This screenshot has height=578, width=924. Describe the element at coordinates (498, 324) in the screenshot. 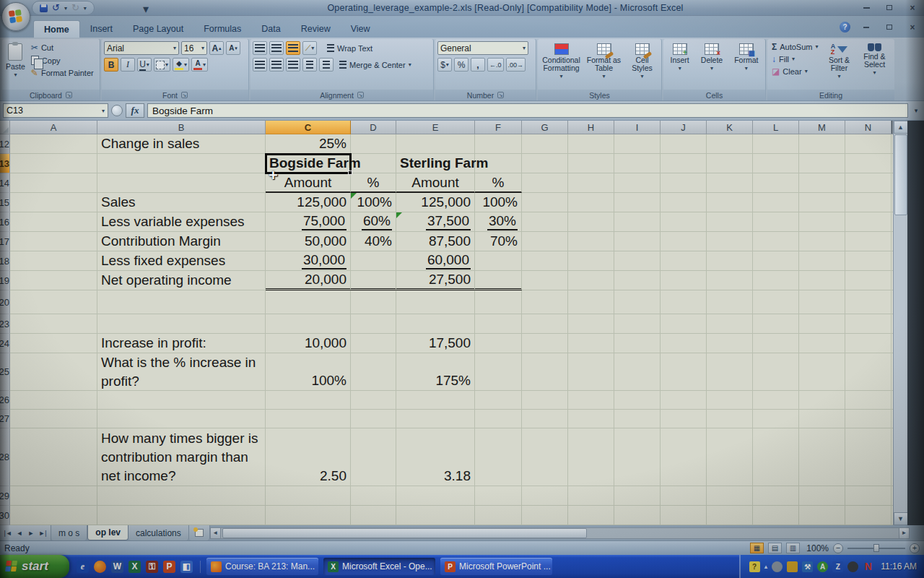

I see `cell-F23` at that location.